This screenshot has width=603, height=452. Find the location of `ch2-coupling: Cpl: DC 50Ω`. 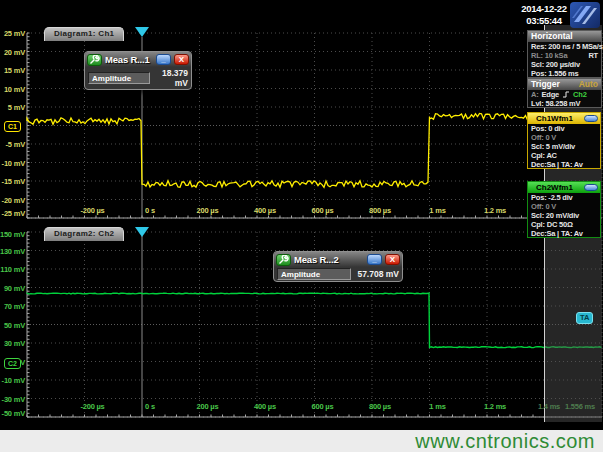

ch2-coupling: Cpl: DC 50Ω is located at coordinates (552, 224).